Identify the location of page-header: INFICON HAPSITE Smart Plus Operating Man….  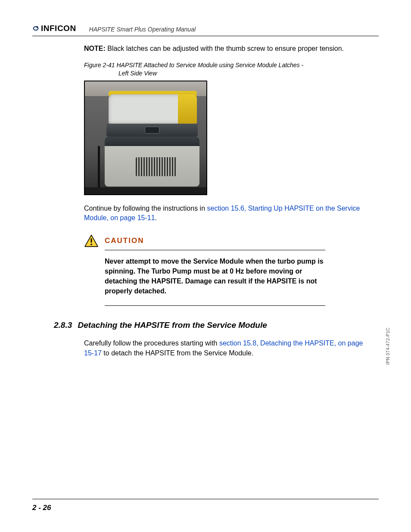
(206, 30).